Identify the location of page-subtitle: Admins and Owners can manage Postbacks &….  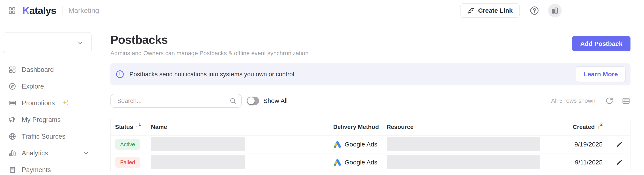
(210, 53).